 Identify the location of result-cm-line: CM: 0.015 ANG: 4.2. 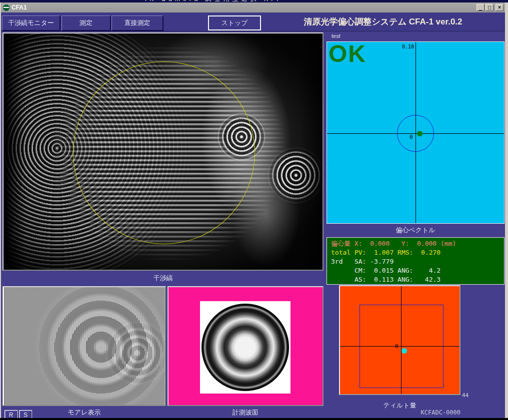
(418, 271).